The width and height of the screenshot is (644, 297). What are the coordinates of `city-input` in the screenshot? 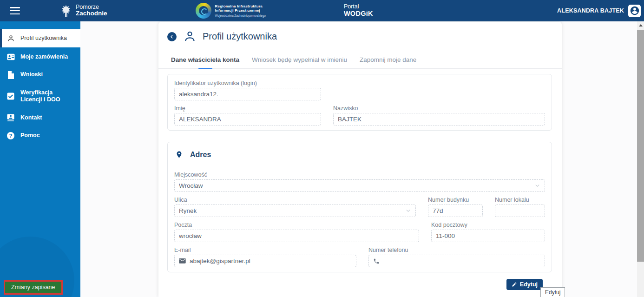 It's located at (357, 186).